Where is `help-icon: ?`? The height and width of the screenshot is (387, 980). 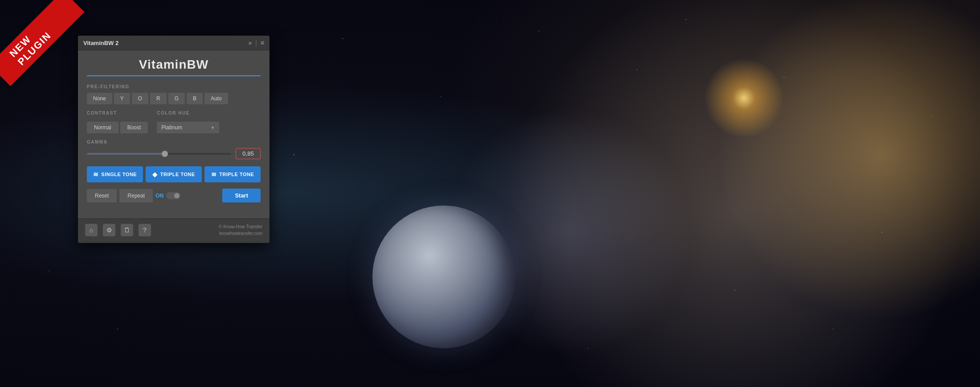
help-icon: ? is located at coordinates (145, 230).